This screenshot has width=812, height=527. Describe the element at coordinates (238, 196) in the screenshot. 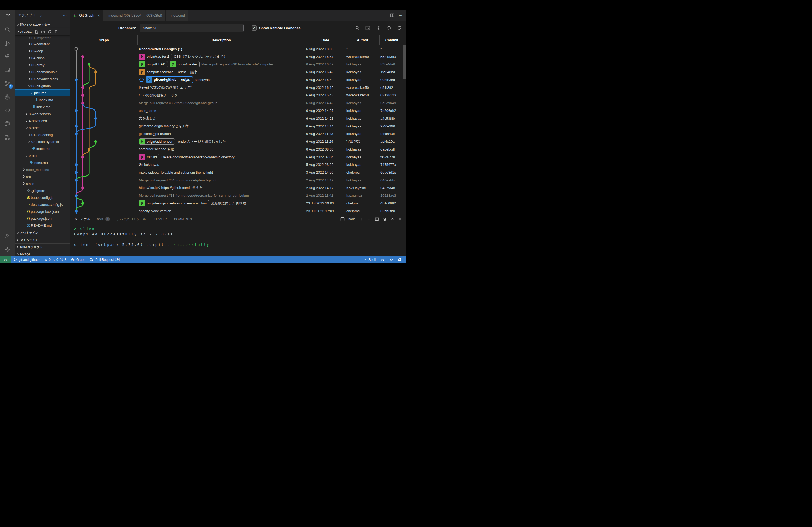

I see `commit-row: Merge pull request #33 from ut-code/reor…` at that location.